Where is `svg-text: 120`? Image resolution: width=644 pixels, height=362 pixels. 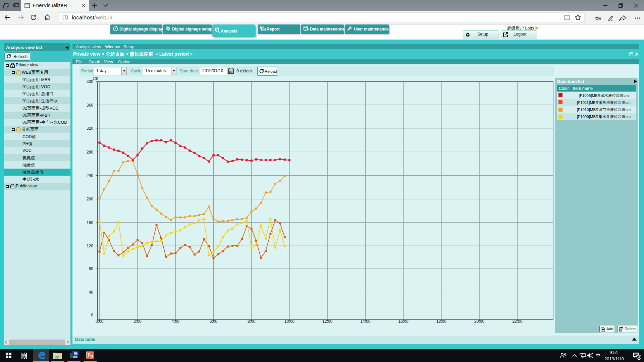 svg-text: 120 is located at coordinates (90, 246).